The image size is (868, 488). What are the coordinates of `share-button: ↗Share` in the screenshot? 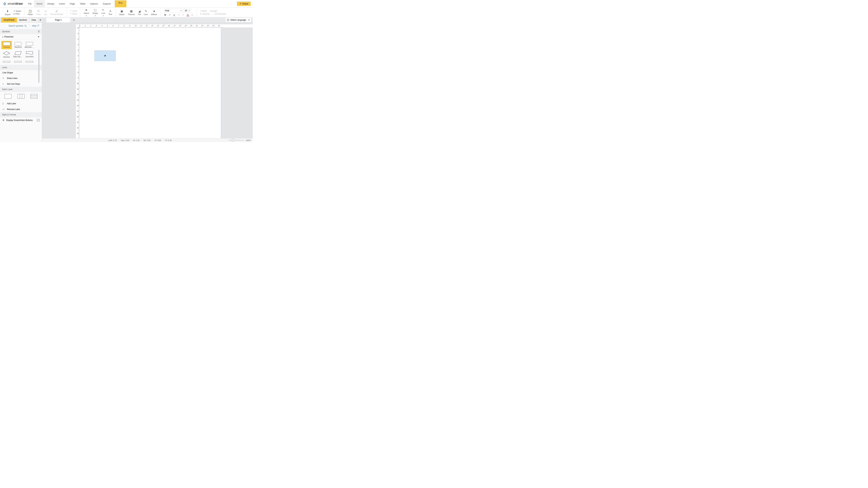 It's located at (17, 11).